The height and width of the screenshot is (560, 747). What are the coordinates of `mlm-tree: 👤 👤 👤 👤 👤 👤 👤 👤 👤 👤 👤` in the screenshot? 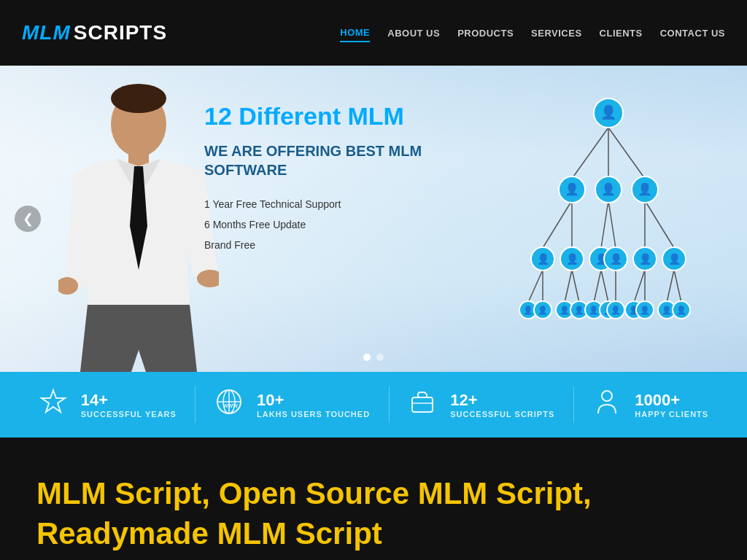 It's located at (608, 211).